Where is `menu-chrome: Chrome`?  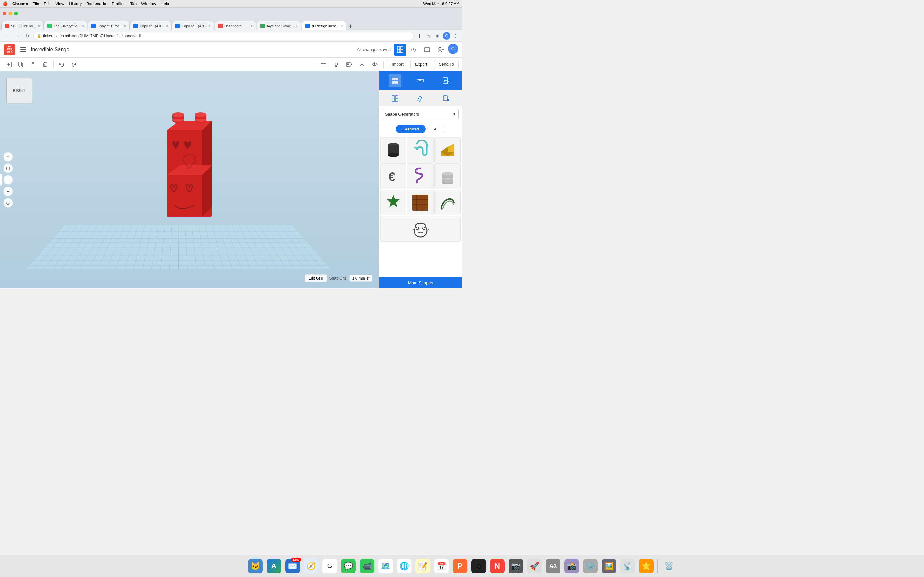 menu-chrome: Chrome is located at coordinates (20, 4).